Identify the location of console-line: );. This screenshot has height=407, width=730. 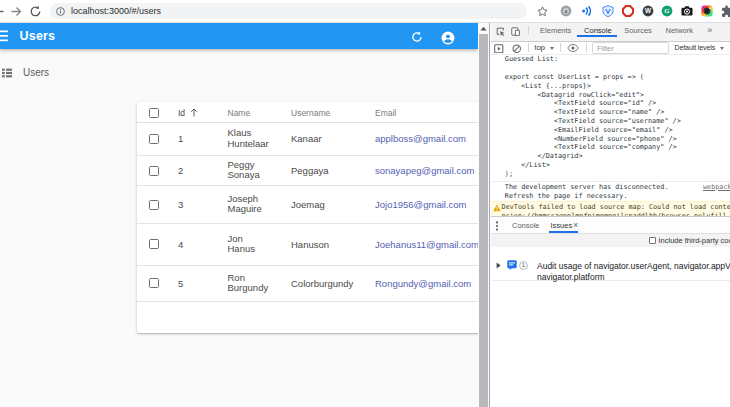
(509, 174).